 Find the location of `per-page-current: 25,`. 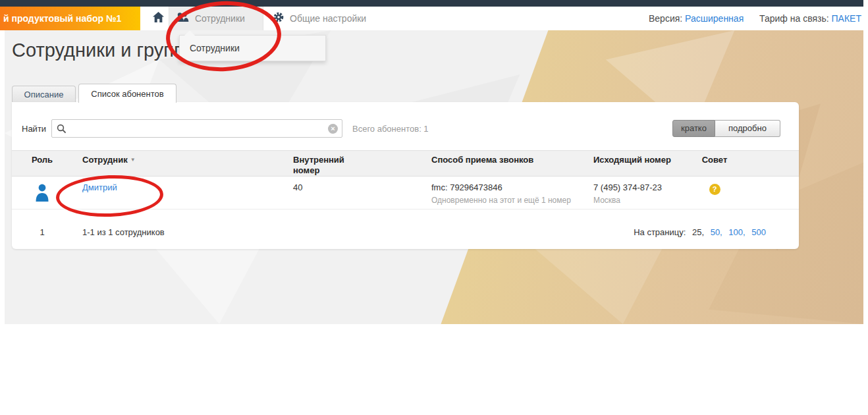

per-page-current: 25, is located at coordinates (698, 232).